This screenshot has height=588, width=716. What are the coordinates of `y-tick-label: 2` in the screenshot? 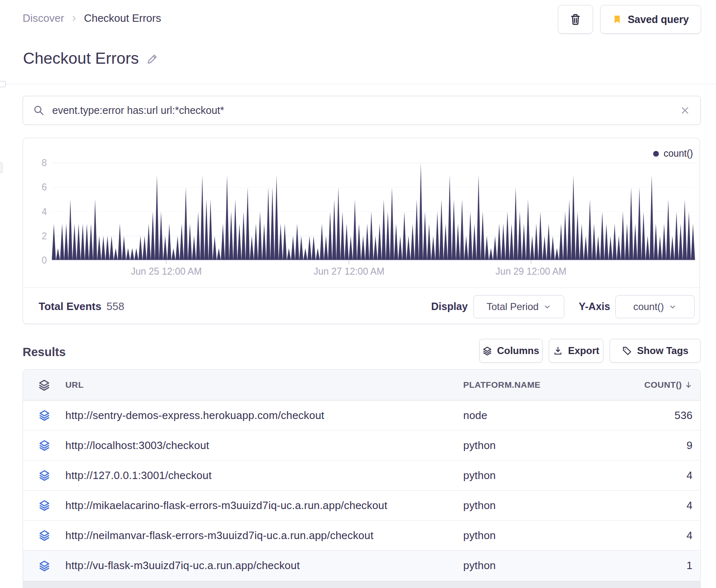 It's located at (35, 236).